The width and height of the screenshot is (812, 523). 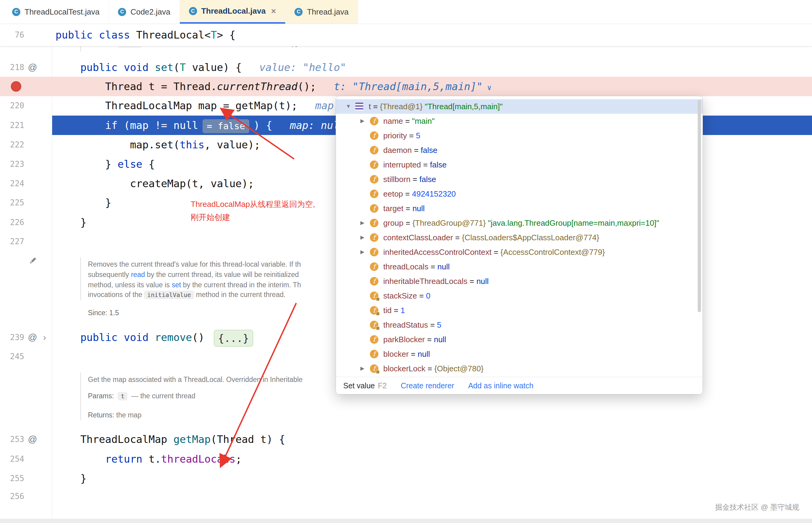 I want to click on token-p, so click(x=80, y=459).